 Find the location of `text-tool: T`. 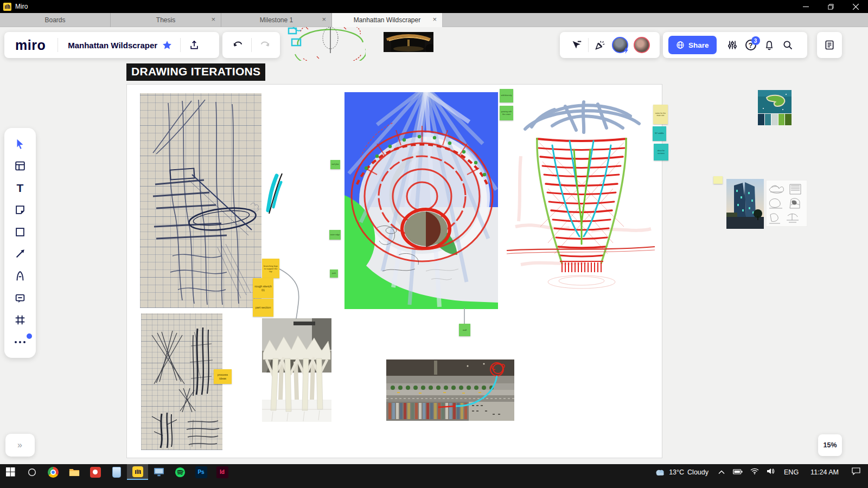

text-tool: T is located at coordinates (20, 188).